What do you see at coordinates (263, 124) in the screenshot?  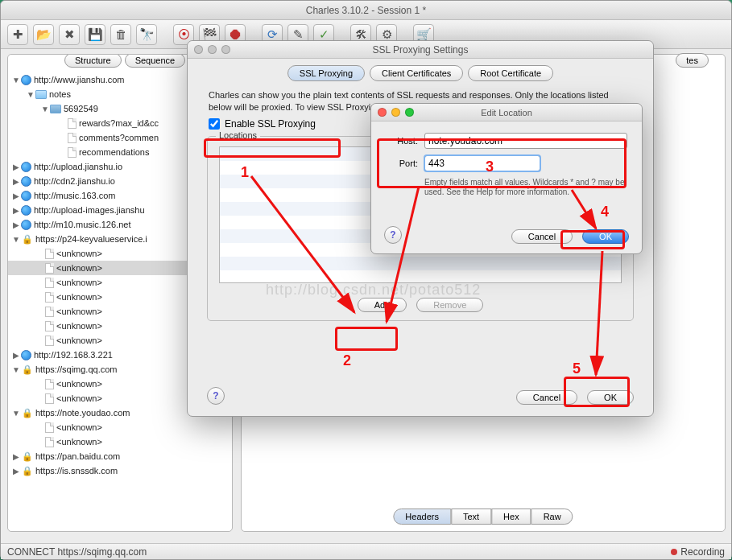 I see `enable-ssl-checkbox: Enable SSL Proxying` at bounding box center [263, 124].